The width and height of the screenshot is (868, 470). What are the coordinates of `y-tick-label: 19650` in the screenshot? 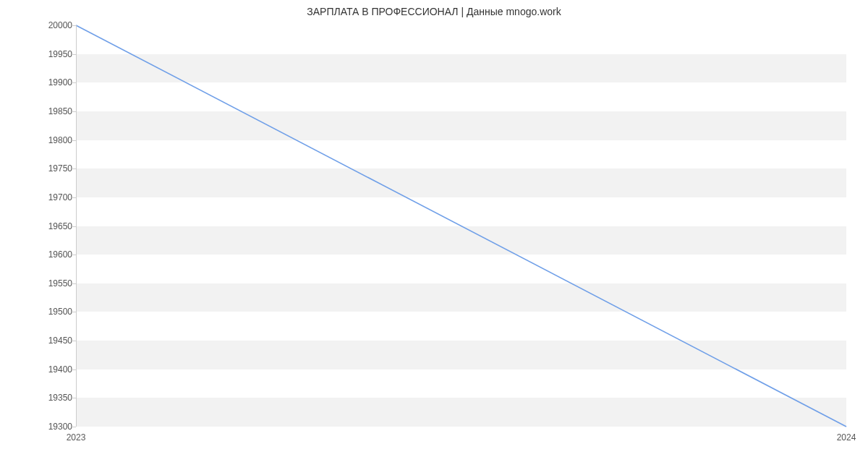 It's located at (58, 226).